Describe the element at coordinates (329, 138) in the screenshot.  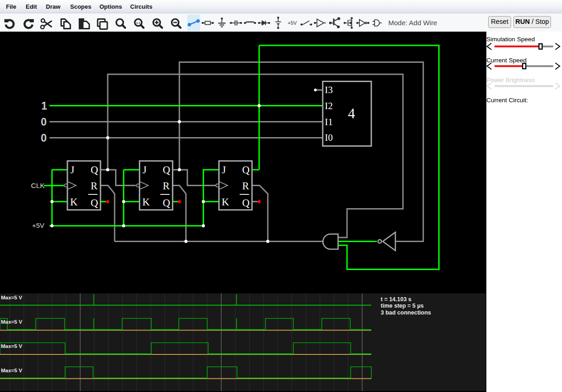
I see `svg-text: I0` at that location.